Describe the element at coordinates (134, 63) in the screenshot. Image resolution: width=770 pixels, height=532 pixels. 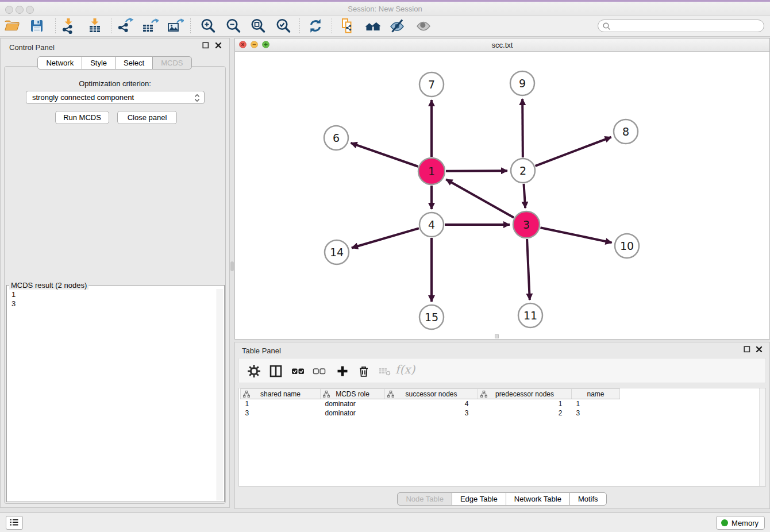
I see `tab-select: Select` at that location.